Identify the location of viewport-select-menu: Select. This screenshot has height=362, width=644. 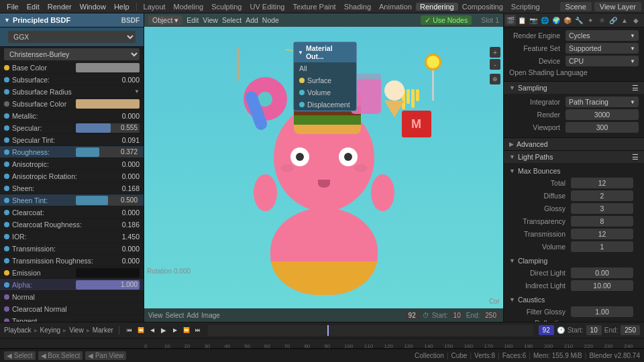
(232, 20).